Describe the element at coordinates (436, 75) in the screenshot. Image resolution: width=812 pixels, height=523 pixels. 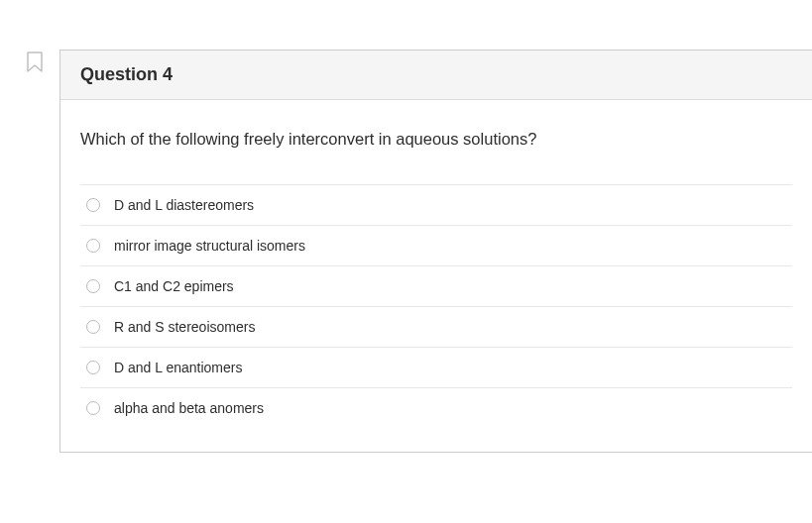
I see `question-title: Question 4` at that location.